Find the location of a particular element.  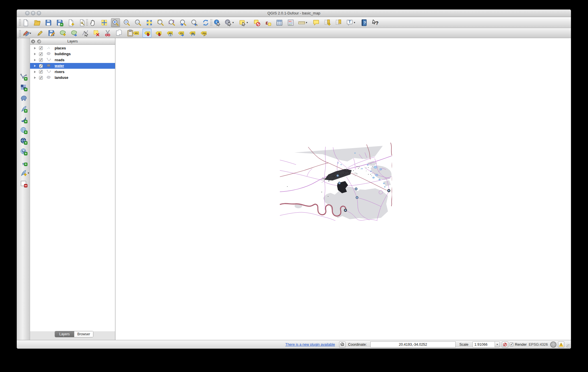

identify-button: i is located at coordinates (217, 23).